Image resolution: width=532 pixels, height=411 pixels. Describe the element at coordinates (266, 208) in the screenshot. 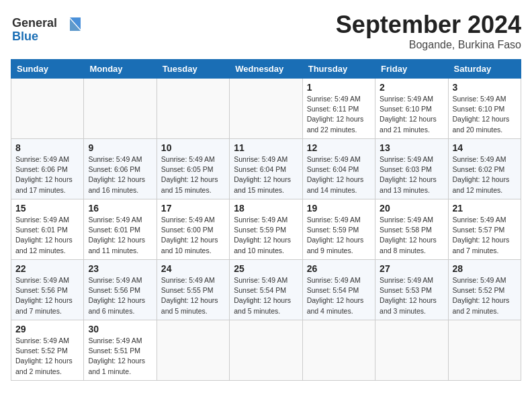

I see `day-number: 18` at that location.